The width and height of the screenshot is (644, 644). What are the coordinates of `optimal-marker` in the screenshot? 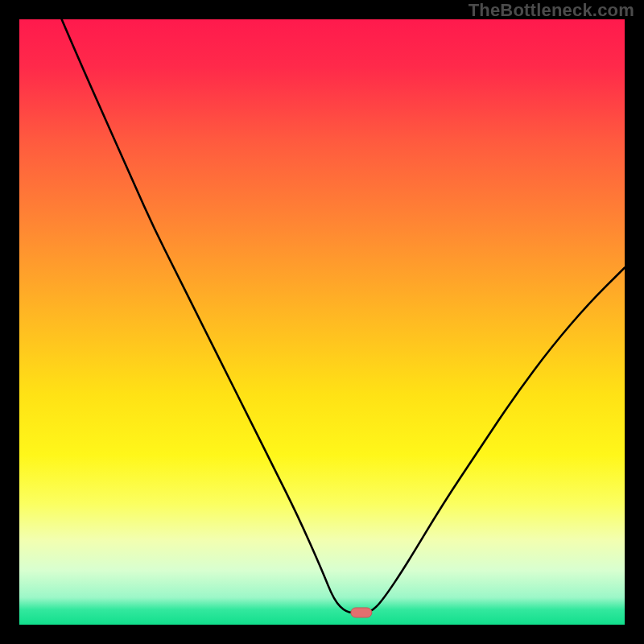 It's located at (361, 613).